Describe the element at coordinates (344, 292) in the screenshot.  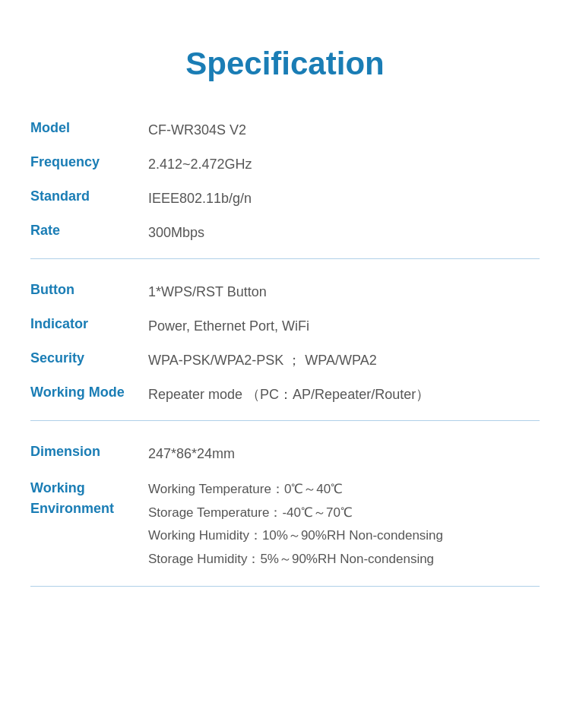
I see `value-button: 1*WPS/RST Button` at that location.